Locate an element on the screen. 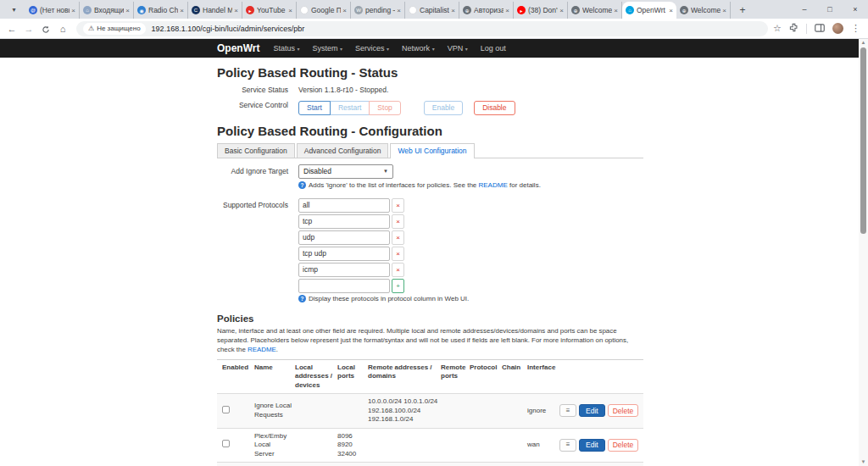 This screenshot has height=466, width=868. service-control-label: Service Control is located at coordinates (258, 107).